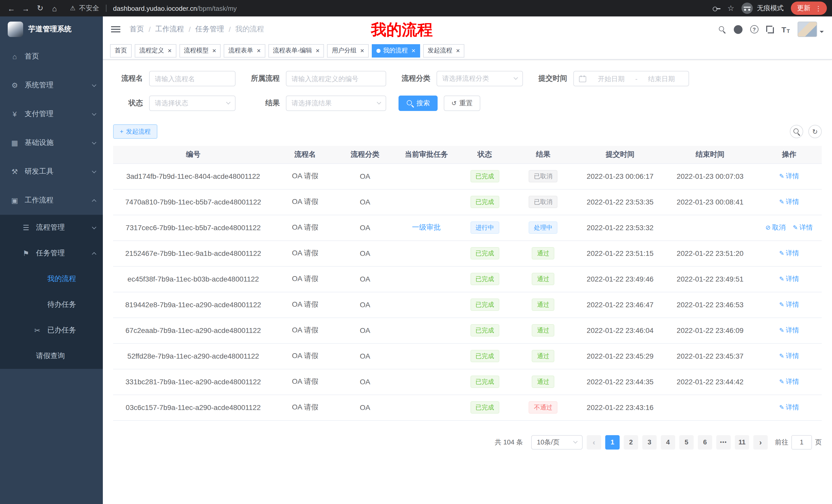 The image size is (832, 504). Describe the element at coordinates (426, 227) in the screenshot. I see `approval-task-link: 一级审批` at that location.